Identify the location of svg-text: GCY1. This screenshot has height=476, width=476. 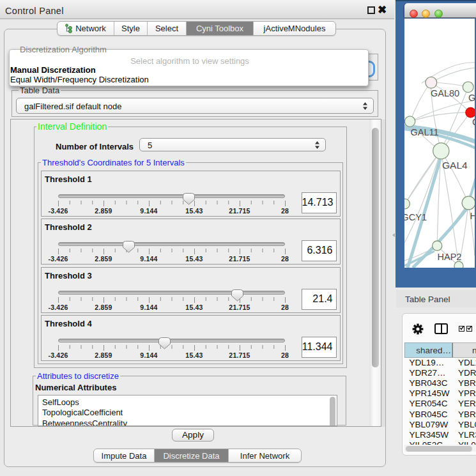
(415, 217).